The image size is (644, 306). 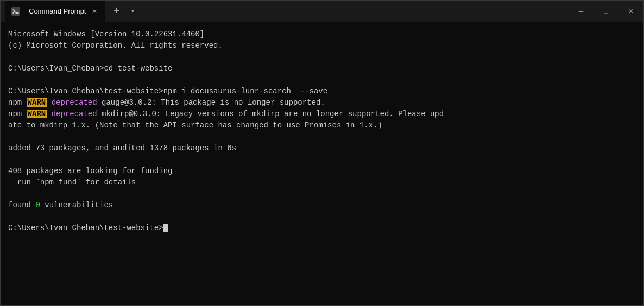 What do you see at coordinates (132, 11) in the screenshot?
I see `tab-dropdown-button: ▾` at bounding box center [132, 11].